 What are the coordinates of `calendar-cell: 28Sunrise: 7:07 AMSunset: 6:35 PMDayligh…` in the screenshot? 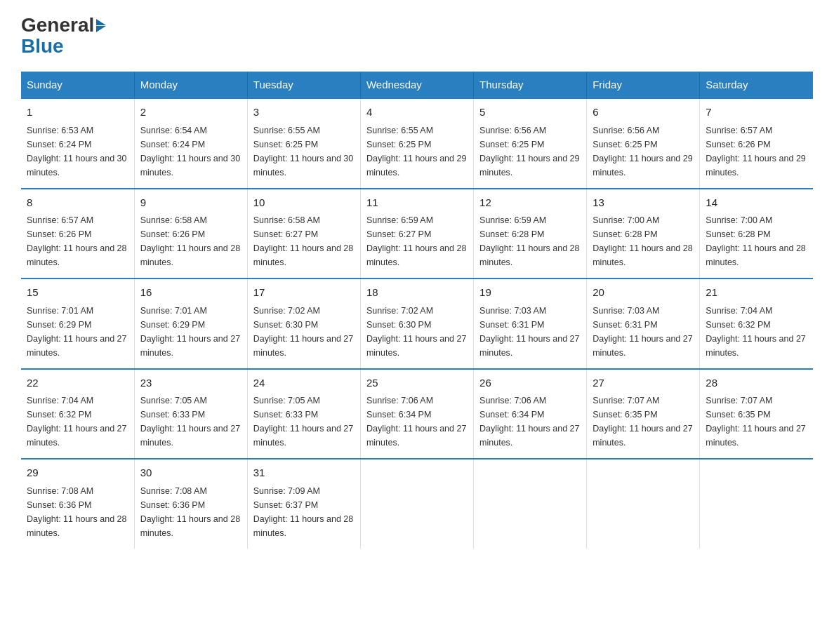 It's located at (757, 414).